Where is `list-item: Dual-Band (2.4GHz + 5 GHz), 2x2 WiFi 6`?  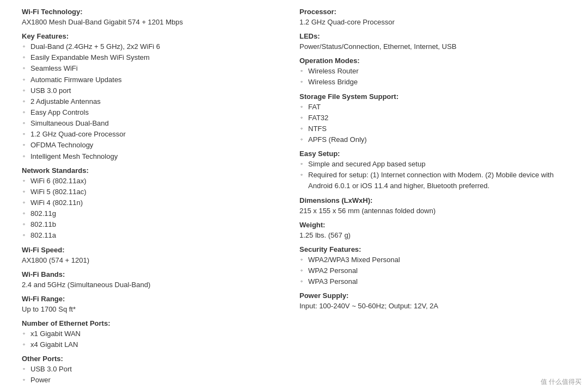 list-item: Dual-Band (2.4GHz + 5 GHz), 2x2 WiFi 6 is located at coordinates (155, 47).